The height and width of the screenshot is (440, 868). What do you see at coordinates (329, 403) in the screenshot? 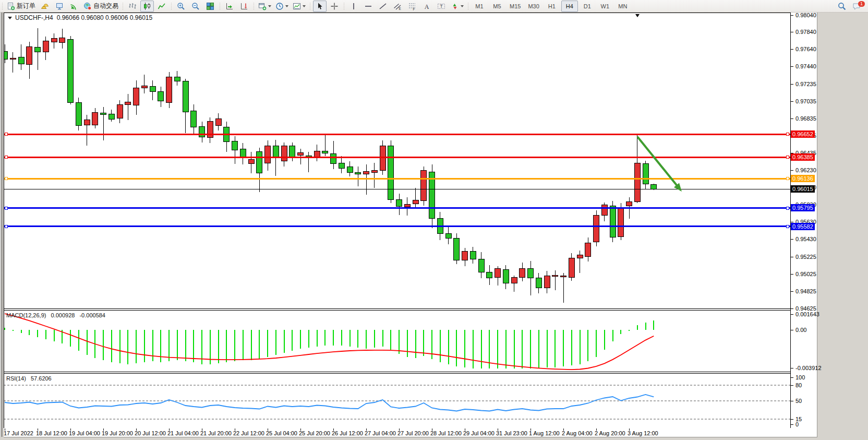
I see `rsi-line` at bounding box center [329, 403].